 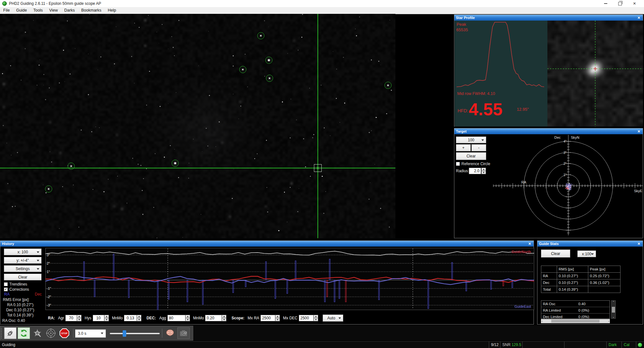 What do you see at coordinates (6, 10) in the screenshot?
I see `menu-file: File` at bounding box center [6, 10].